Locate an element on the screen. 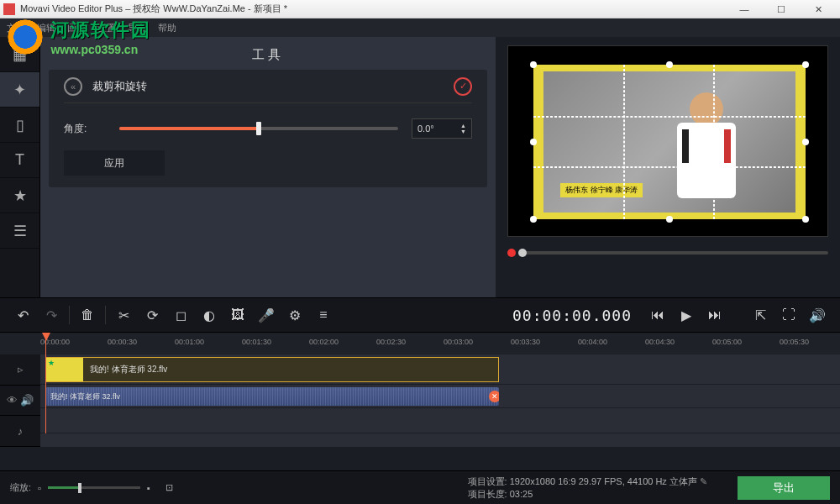  tools-header: 工具 is located at coordinates (268, 54).